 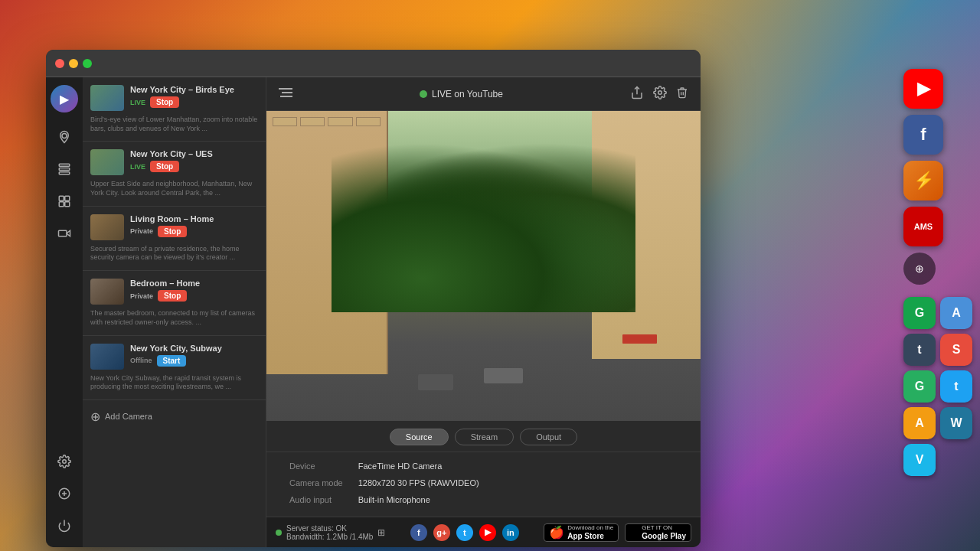 I want to click on dock-twitter-icon: t, so click(x=956, y=386).